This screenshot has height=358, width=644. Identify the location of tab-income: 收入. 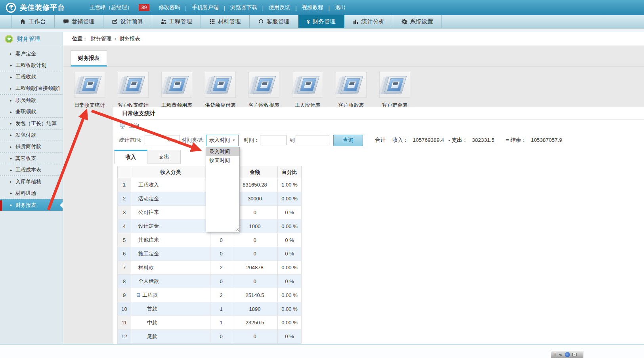
(131, 157).